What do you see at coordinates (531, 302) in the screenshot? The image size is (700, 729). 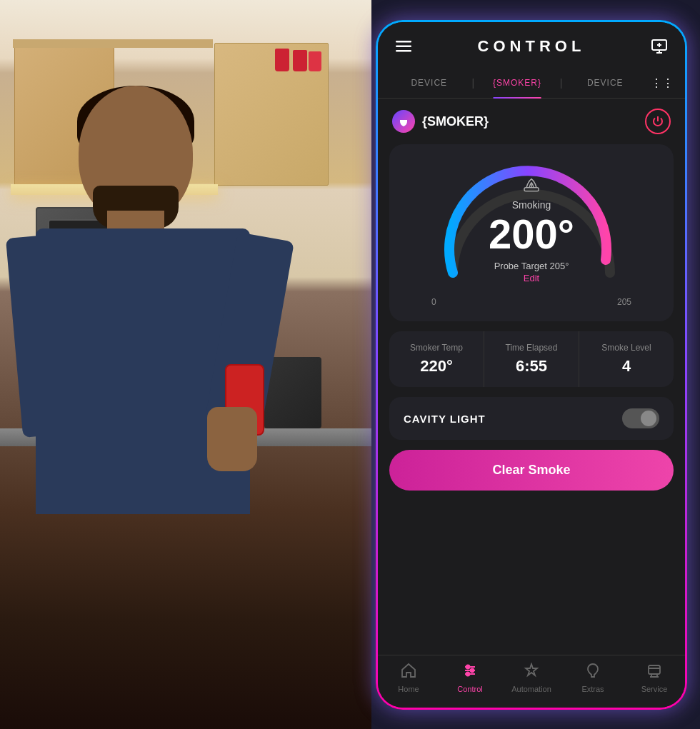 I see `gauge-scale: 0 205` at bounding box center [531, 302].